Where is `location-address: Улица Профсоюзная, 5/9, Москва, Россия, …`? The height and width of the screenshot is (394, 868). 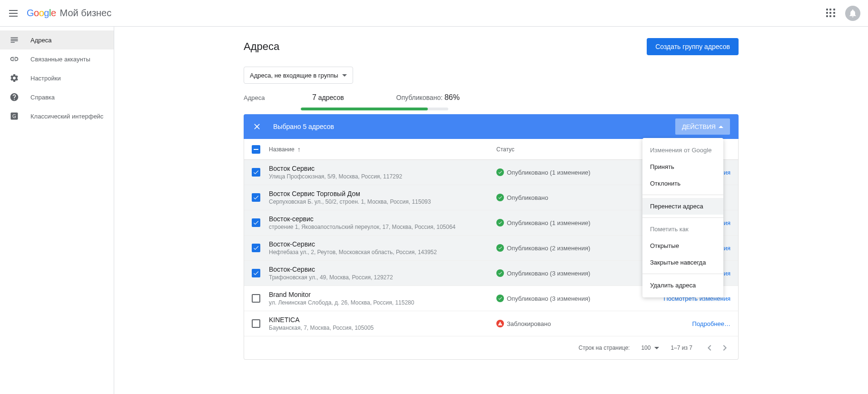
location-address: Улица Профсоюзная, 5/9, Москва, Россия, … is located at coordinates (378, 177).